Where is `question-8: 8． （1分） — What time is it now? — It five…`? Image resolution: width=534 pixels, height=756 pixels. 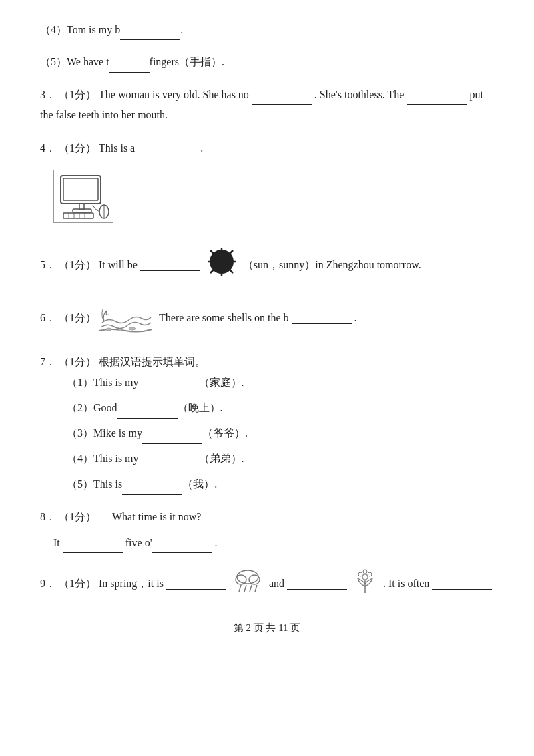
question-8: 8． （1分） — What time is it now? — It five… is located at coordinates (267, 530).